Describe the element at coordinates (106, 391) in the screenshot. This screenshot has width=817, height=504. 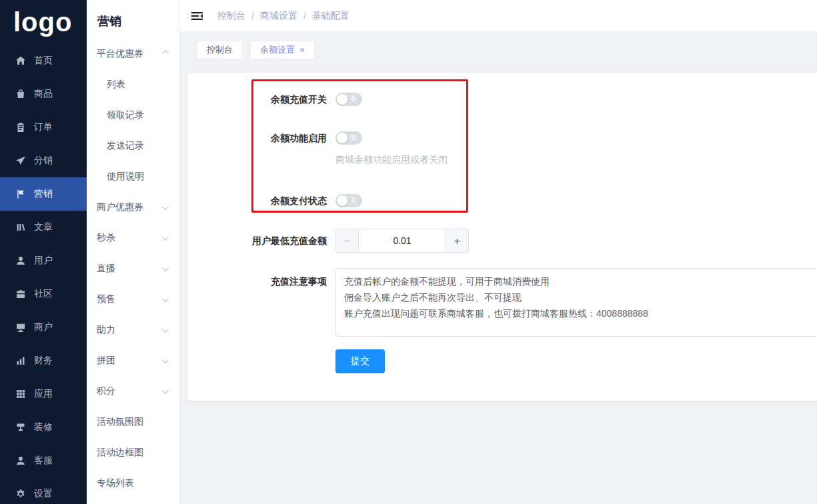
I see `submenu-item-label: 积分` at that location.